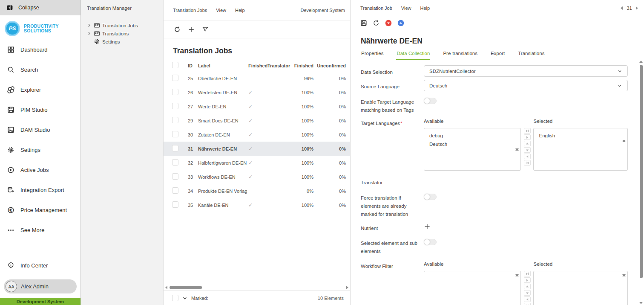 This screenshot has width=644, height=305. What do you see at coordinates (190, 10) in the screenshot?
I see `menu-item-translation-jobs: Translation Jobs` at bounding box center [190, 10].